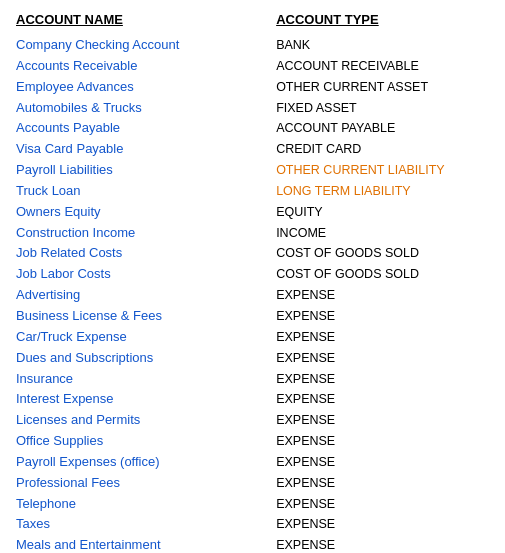 This screenshot has width=505, height=553. I want to click on account-name-cell: Car/Truck Expense, so click(146, 338).